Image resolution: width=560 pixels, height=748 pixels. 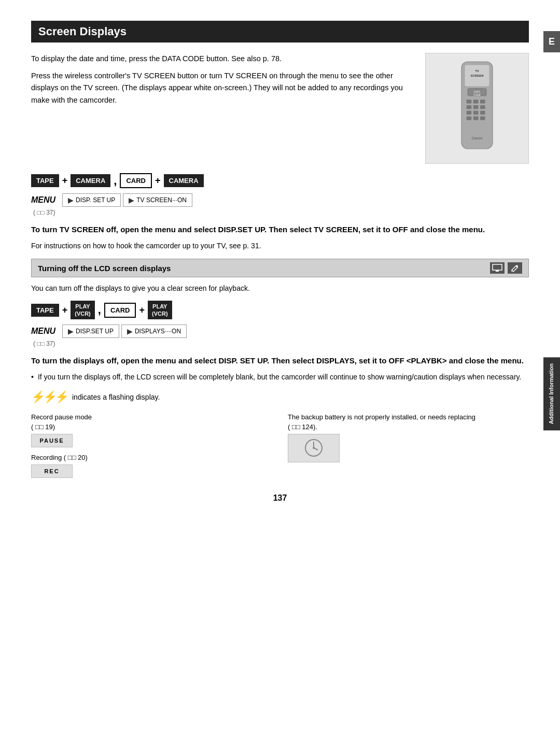 I want to click on menu-step2-text-2: DISPLAYS····ON, so click(x=158, y=331).